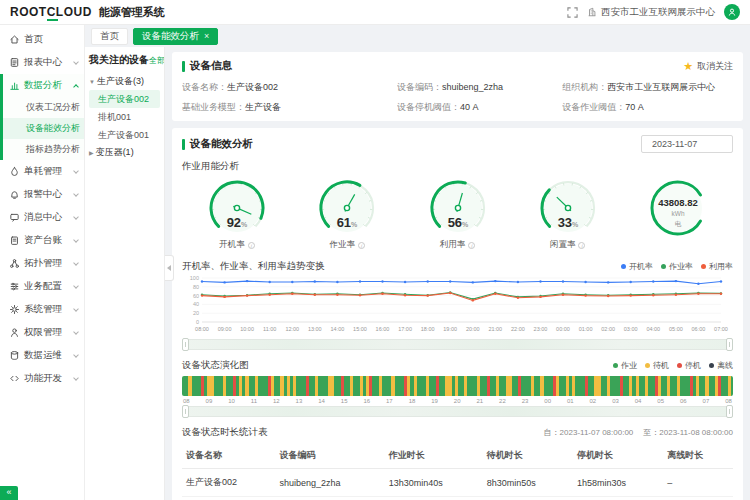 Image resolution: width=750 pixels, height=500 pixels. Describe the element at coordinates (660, 401) in the screenshot. I see `strip-axis-label: 05` at that location.